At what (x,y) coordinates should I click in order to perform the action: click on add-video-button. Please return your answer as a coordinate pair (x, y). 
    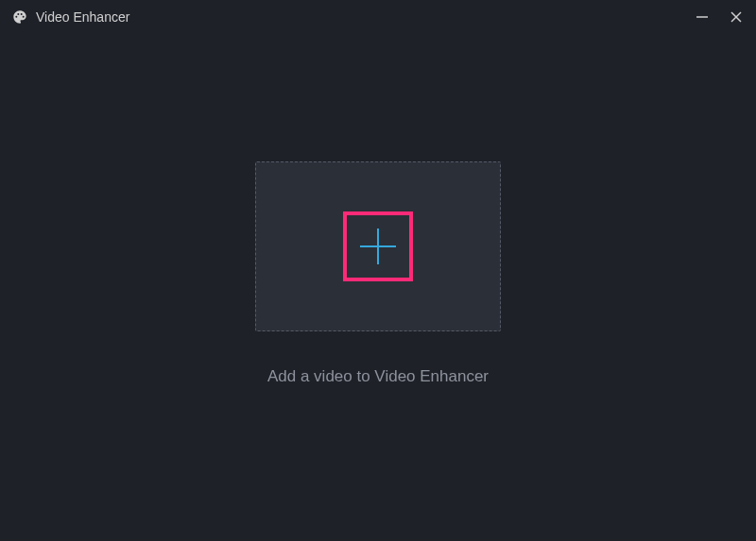
    Looking at the image, I should click on (378, 246).